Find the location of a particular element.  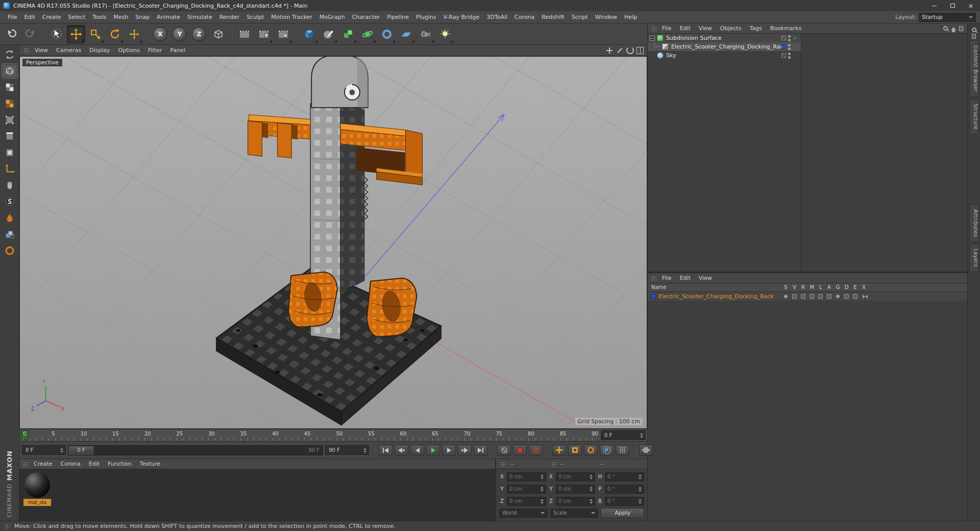

deformers-toggle is located at coordinates (846, 296).